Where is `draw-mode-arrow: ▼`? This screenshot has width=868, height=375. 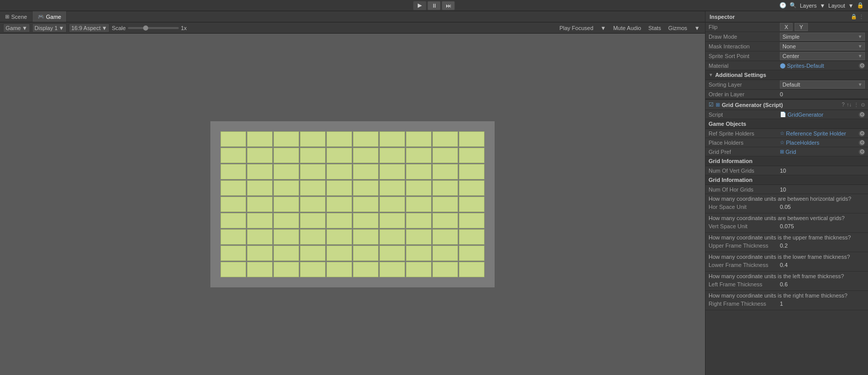
draw-mode-arrow: ▼ is located at coordinates (860, 37).